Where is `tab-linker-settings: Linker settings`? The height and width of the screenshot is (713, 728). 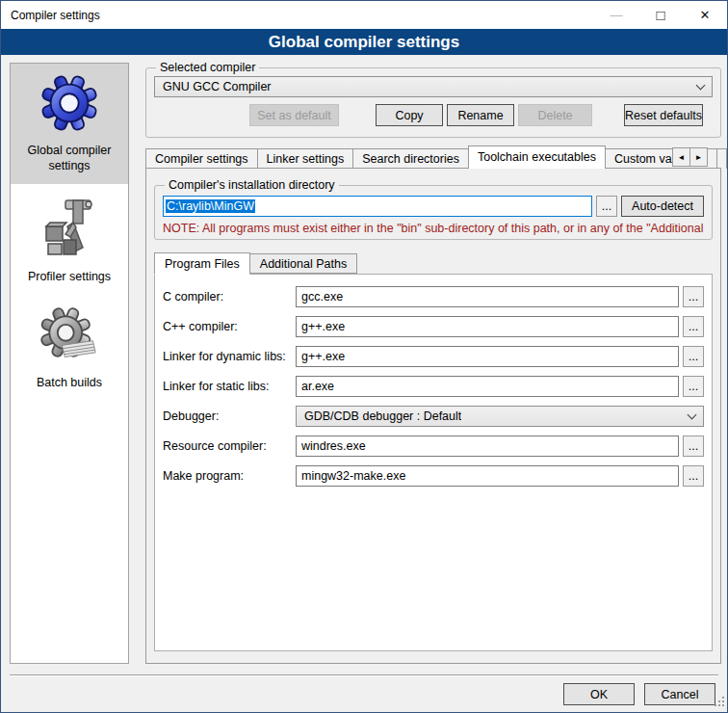
tab-linker-settings: Linker settings is located at coordinates (306, 158).